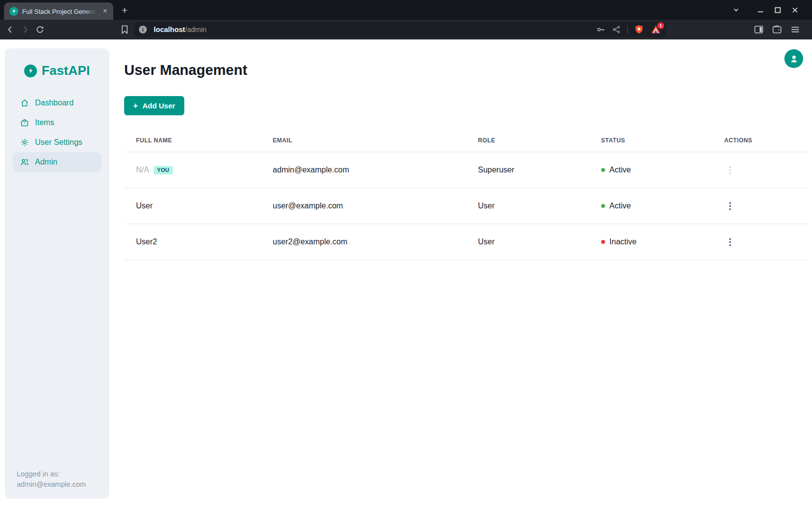 This screenshot has height=505, width=812. Describe the element at coordinates (14, 11) in the screenshot. I see `fastapi-favicon-icon` at that location.